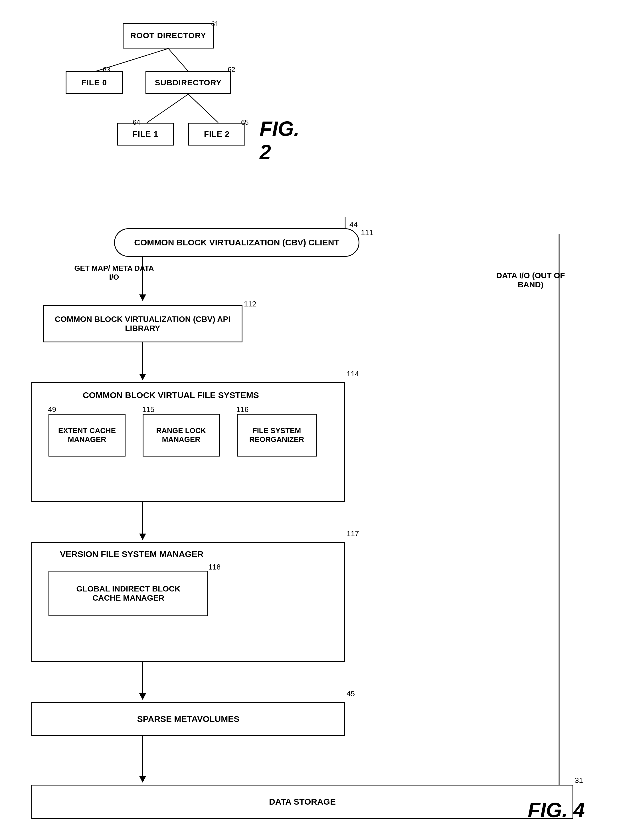 This screenshot has width=619, height=840. Describe the element at coordinates (217, 134) in the screenshot. I see `file2-label: FILE 2` at that location.